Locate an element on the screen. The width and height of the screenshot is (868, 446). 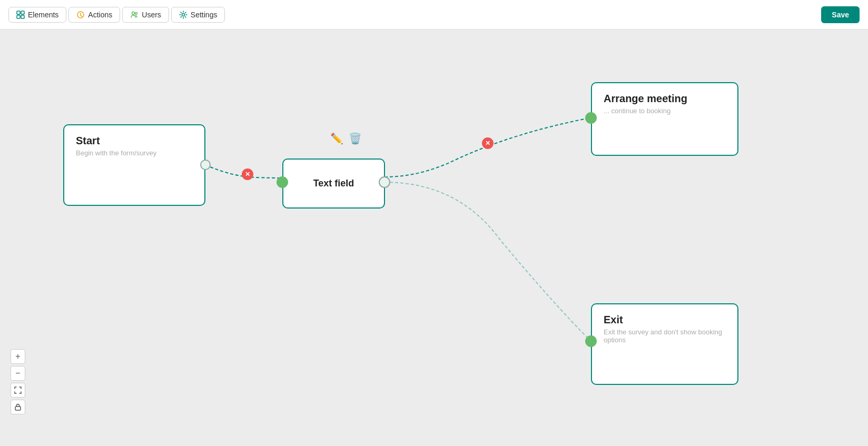
zoom-out-button: − is located at coordinates (18, 373).